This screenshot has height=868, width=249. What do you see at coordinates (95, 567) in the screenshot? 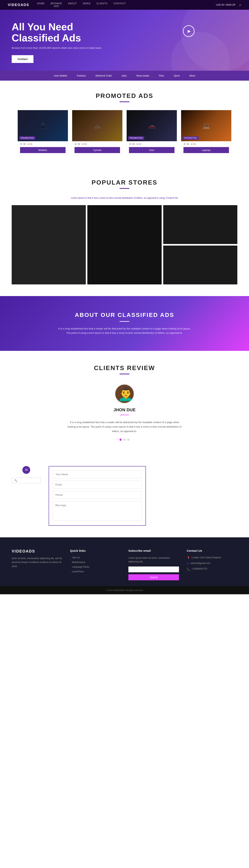
I see `footer-link-language: Language Packs` at bounding box center [95, 567].